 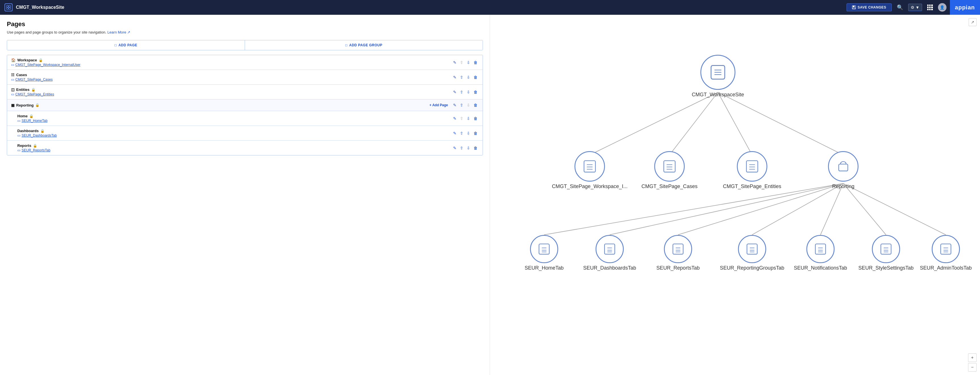 What do you see at coordinates (915, 8) in the screenshot?
I see `settings-button: ⚙ ▼` at bounding box center [915, 8].